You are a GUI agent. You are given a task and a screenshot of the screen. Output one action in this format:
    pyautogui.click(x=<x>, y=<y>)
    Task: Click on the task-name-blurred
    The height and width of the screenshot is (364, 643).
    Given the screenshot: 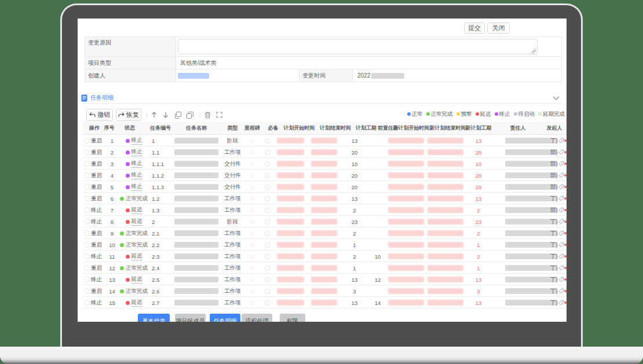 What is the action you would take?
    pyautogui.click(x=196, y=210)
    